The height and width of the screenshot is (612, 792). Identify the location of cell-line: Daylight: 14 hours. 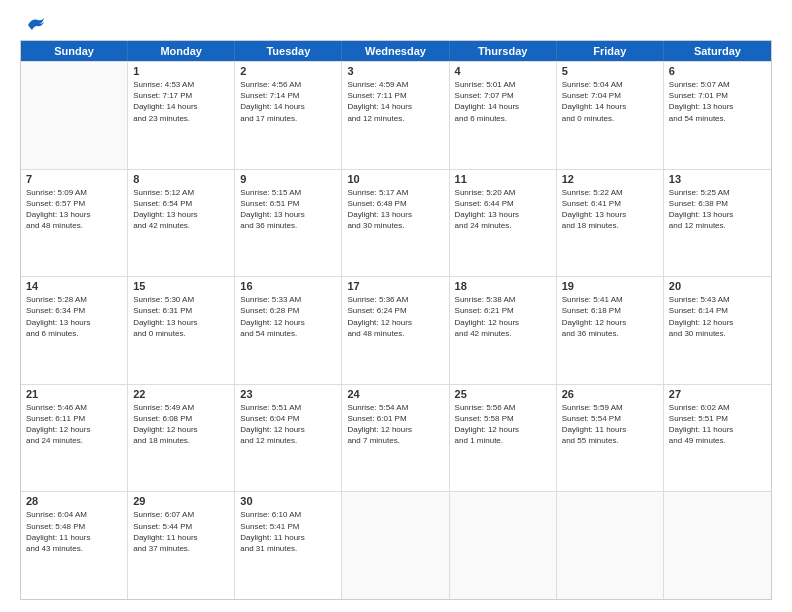
(503, 106).